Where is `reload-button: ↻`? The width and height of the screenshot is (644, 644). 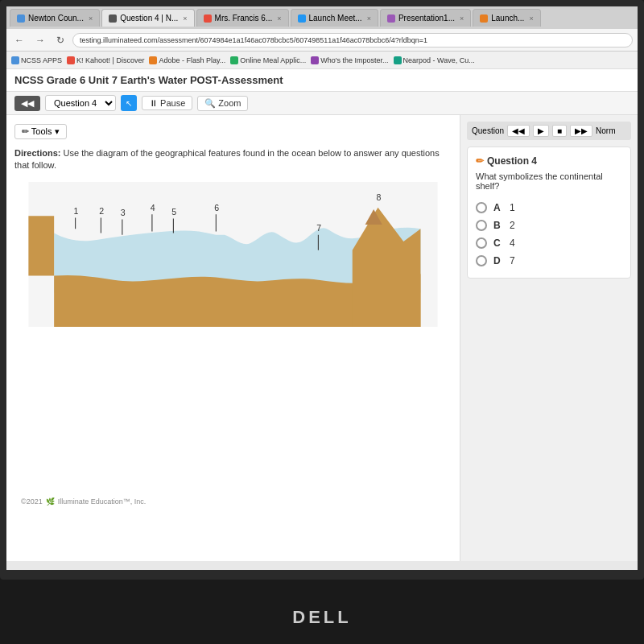
reload-button: ↻ is located at coordinates (60, 40).